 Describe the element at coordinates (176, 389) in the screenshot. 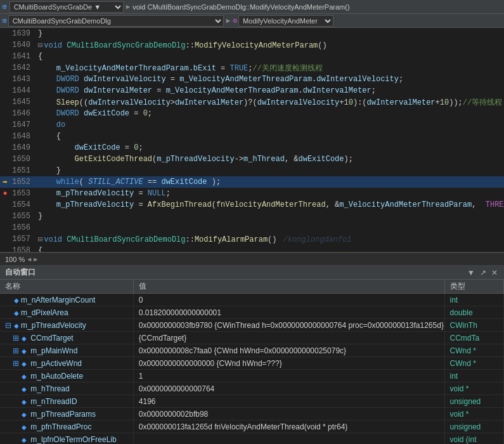

I see `val-text: 0x0000000000000764` at that location.